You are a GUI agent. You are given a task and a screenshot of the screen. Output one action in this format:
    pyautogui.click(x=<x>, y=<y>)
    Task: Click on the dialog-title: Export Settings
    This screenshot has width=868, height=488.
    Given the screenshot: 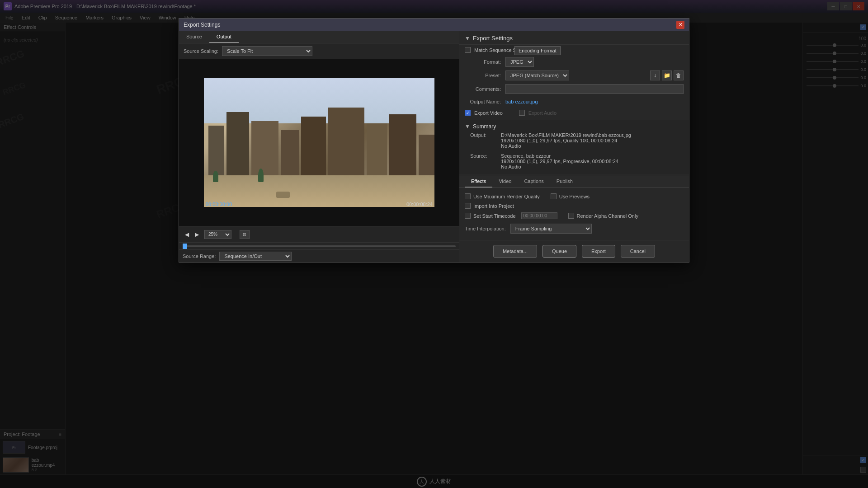 What is the action you would take?
    pyautogui.click(x=202, y=25)
    